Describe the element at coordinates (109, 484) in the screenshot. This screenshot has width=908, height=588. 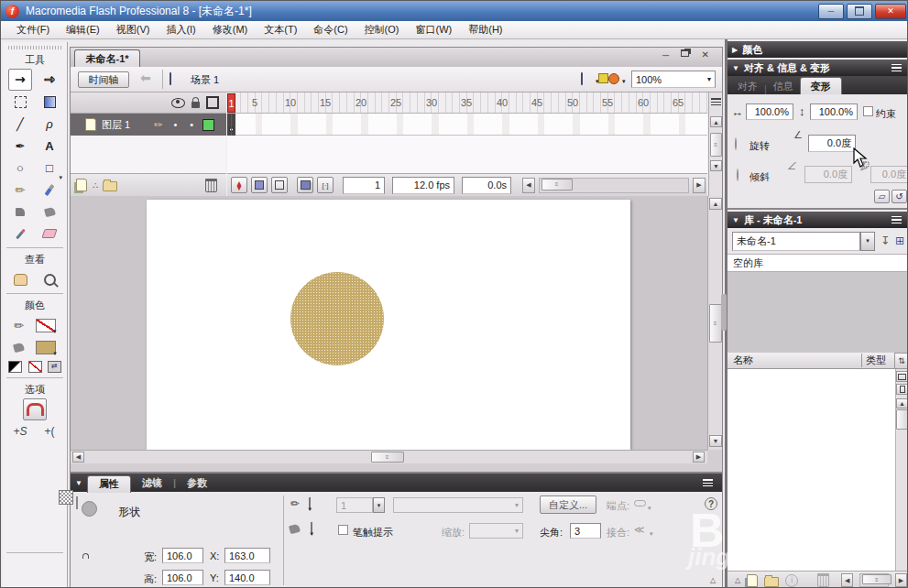
I see `tab-properties: 属性` at that location.